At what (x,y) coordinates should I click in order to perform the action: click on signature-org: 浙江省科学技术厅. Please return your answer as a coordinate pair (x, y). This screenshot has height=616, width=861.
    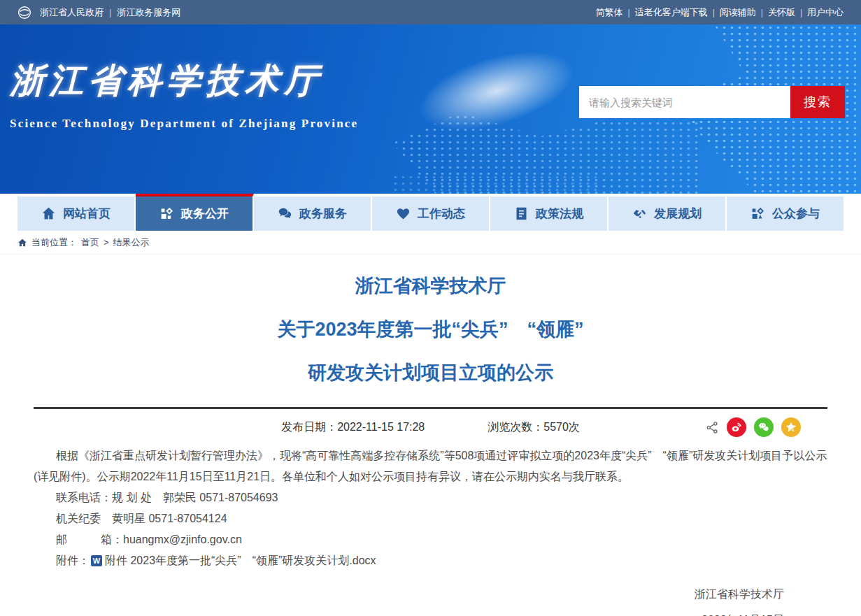
    Looking at the image, I should click on (408, 594).